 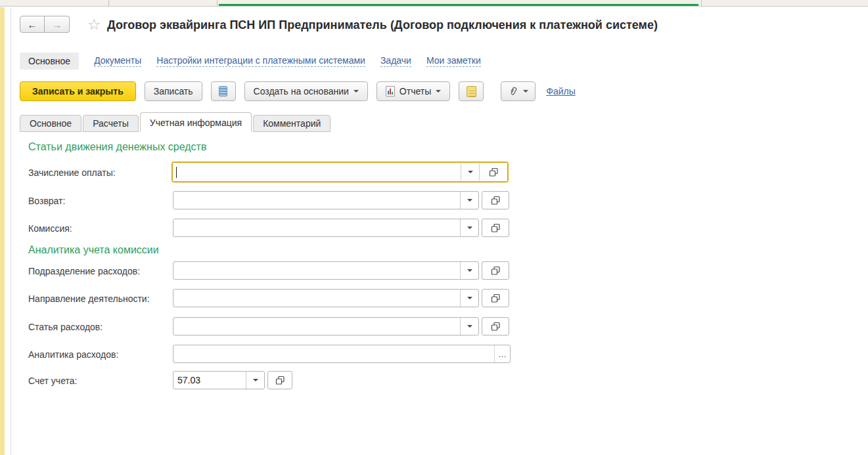 What do you see at coordinates (117, 147) in the screenshot?
I see `section-title-cash-flow-items: Статьи движения денежных средств` at bounding box center [117, 147].